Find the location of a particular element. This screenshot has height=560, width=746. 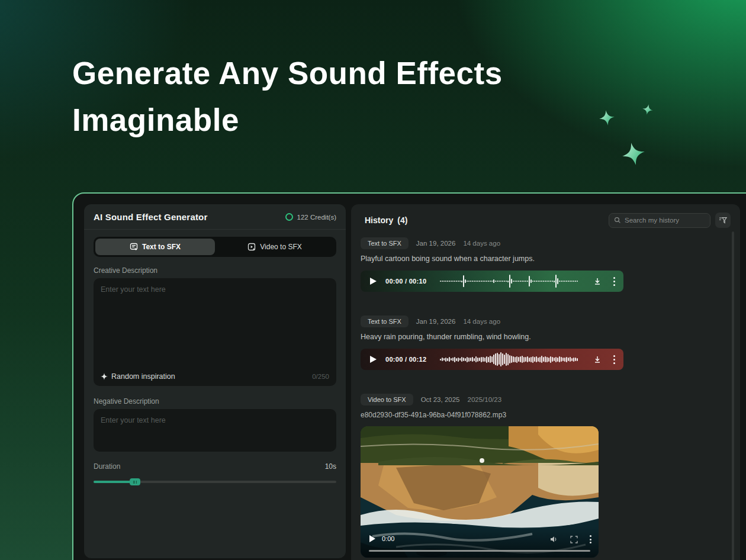

hero-title-line2: Imaginable is located at coordinates (288, 120).